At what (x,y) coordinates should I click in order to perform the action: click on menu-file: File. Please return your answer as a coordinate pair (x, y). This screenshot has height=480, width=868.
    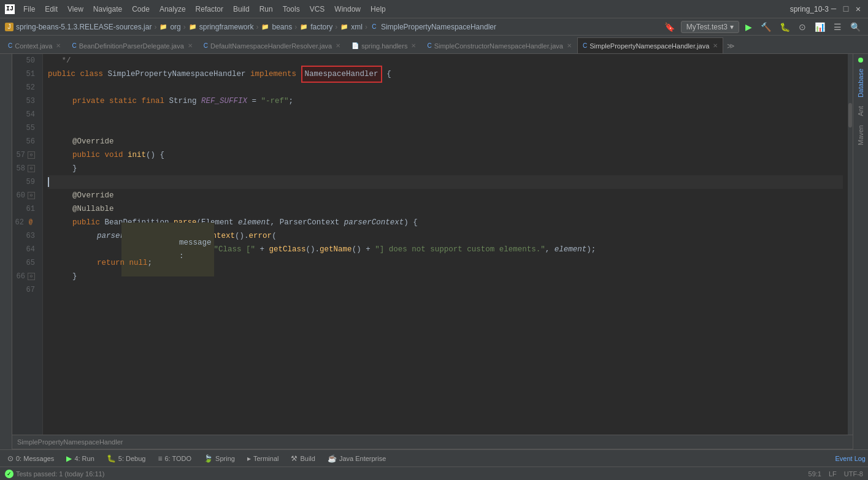
    Looking at the image, I should click on (29, 9).